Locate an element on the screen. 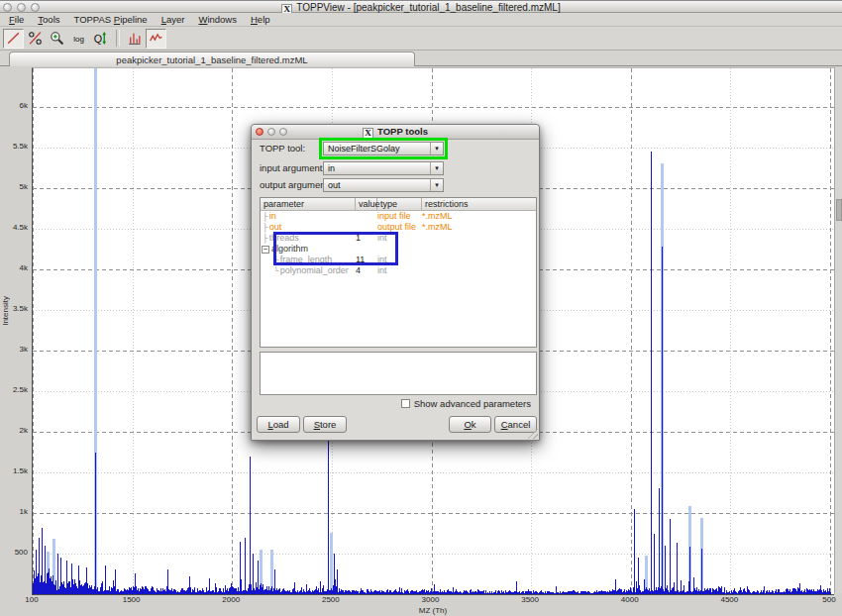  parameter-table: parametervaluetyperestrictions ├ininput … is located at coordinates (398, 272).